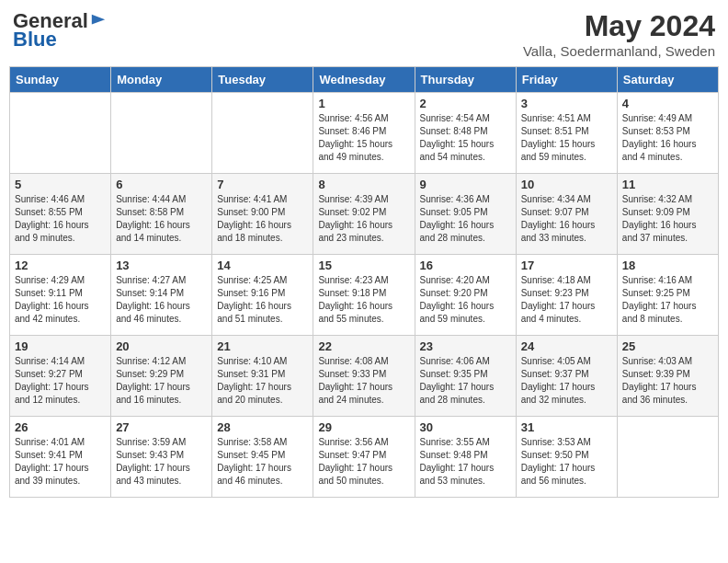  What do you see at coordinates (465, 80) in the screenshot?
I see `day-header-thursday: Thursday` at bounding box center [465, 80].